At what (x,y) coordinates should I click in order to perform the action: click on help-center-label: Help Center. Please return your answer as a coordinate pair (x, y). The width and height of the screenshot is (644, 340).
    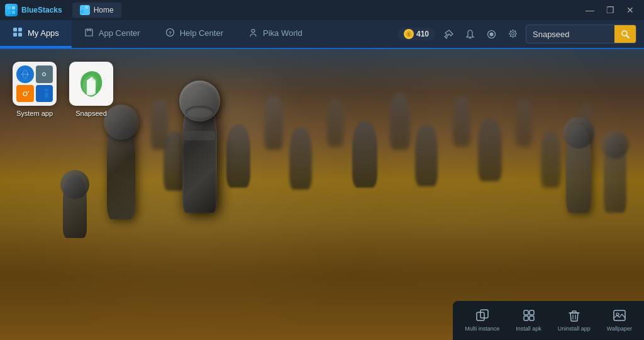
    Looking at the image, I should click on (201, 33).